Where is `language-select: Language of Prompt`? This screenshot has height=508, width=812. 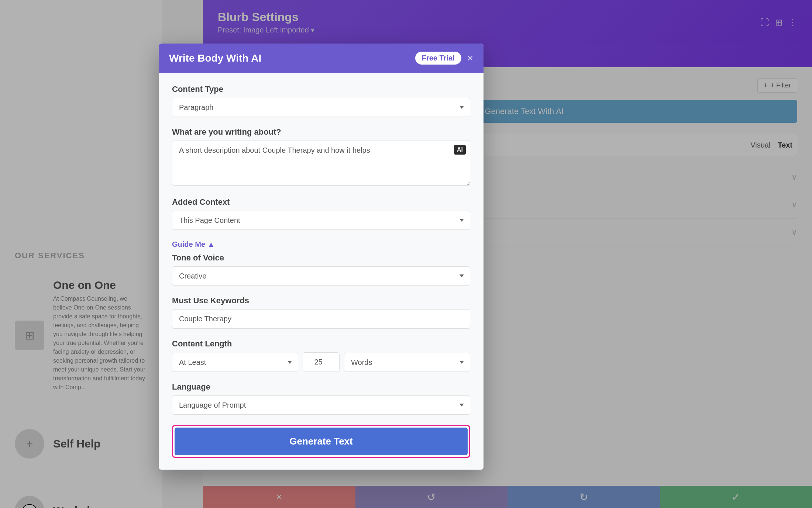
language-select: Language of Prompt is located at coordinates (321, 405).